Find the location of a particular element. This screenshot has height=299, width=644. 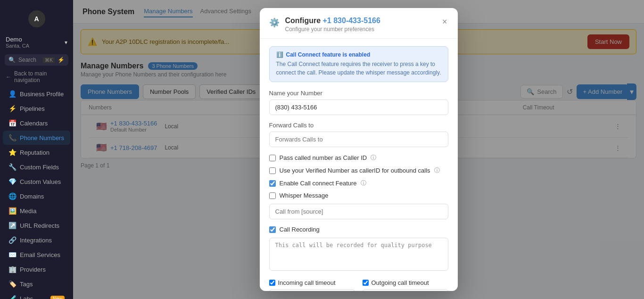

modal-title: Configure +1 830-433-5166 is located at coordinates (333, 21).